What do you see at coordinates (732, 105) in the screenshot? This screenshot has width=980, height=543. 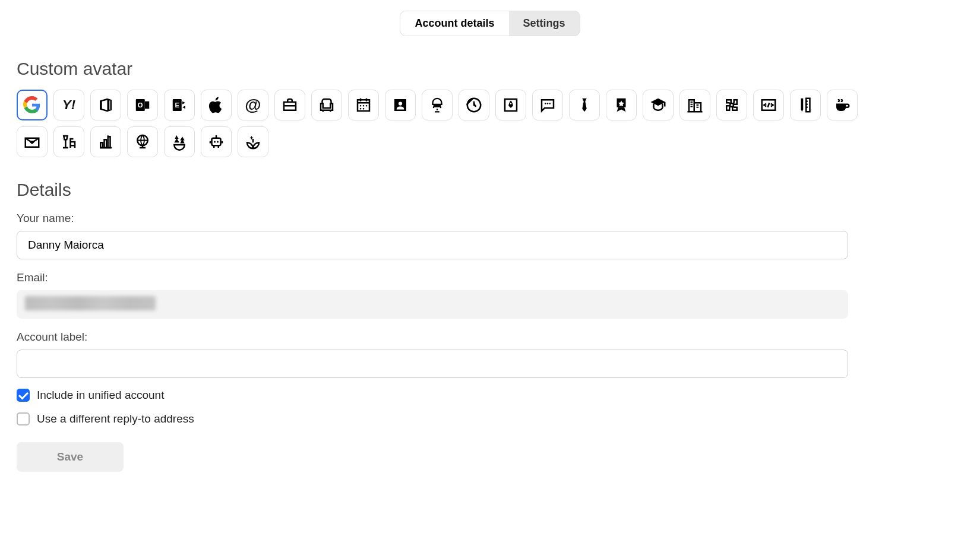 I see `avatar-puzzle` at bounding box center [732, 105].